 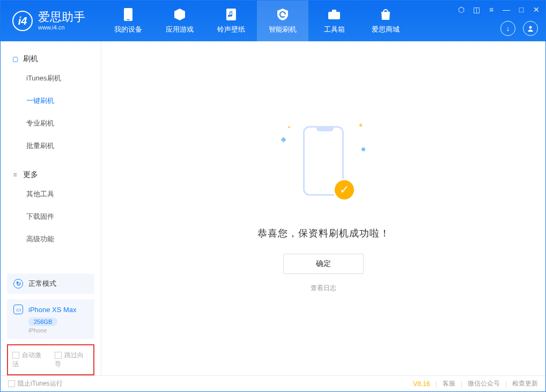 What do you see at coordinates (323, 165) in the screenshot?
I see `success-illustration: ✓` at bounding box center [323, 165].